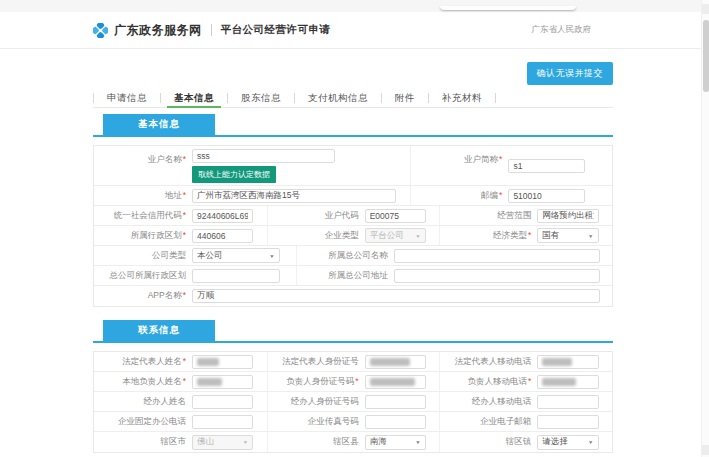 This screenshot has height=457, width=709. What do you see at coordinates (143, 236) in the screenshot?
I see `field-label-admin-division: 所属行政区划*` at bounding box center [143, 236].